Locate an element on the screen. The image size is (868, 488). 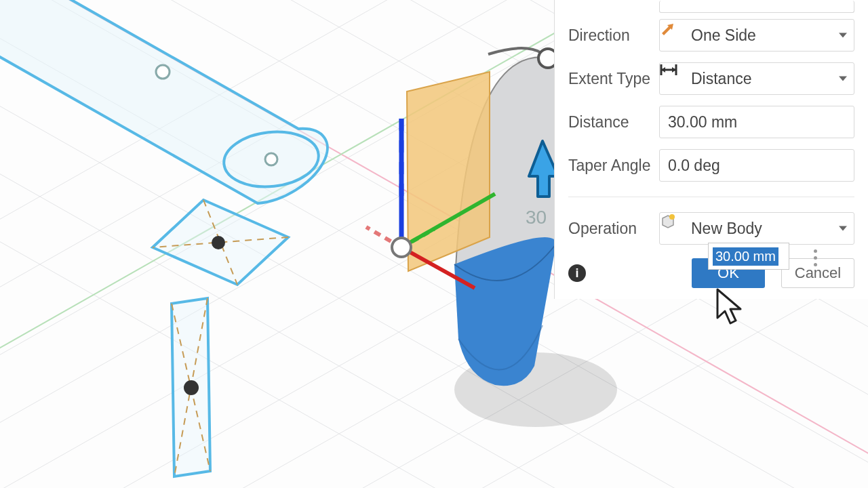
profile-dropdown-clipped is located at coordinates (757, 7).